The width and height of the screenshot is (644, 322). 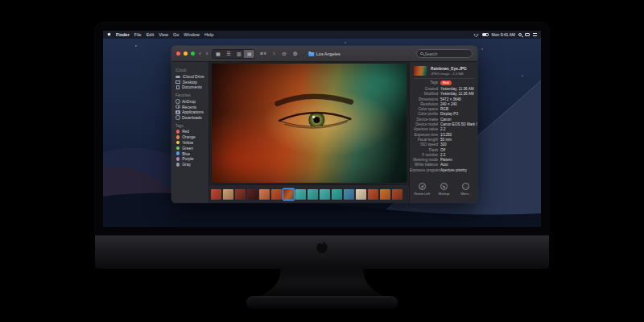 I want to click on share-button: ↑, so click(x=274, y=54).